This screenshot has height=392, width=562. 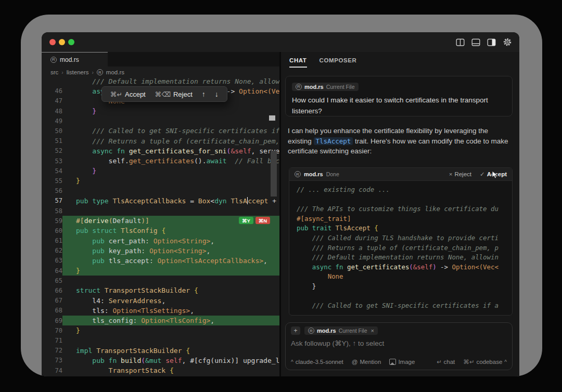 I want to click on line-number: 68, so click(x=52, y=310).